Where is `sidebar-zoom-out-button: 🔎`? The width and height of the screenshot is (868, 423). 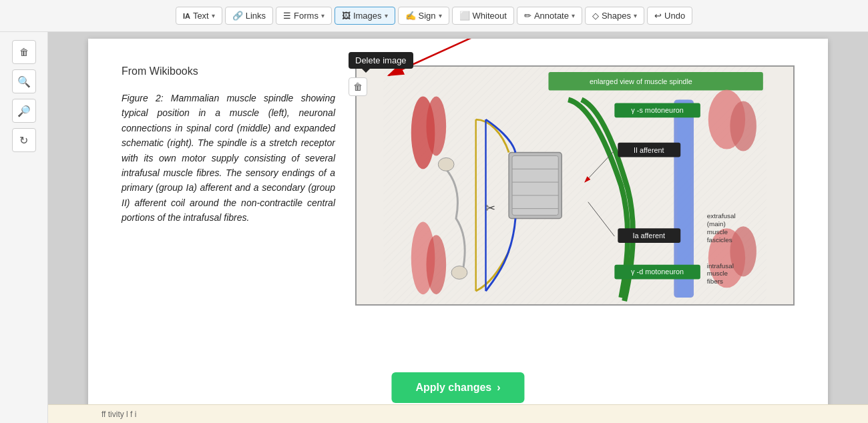
sidebar-zoom-out-button: 🔎 is located at coordinates (24, 111).